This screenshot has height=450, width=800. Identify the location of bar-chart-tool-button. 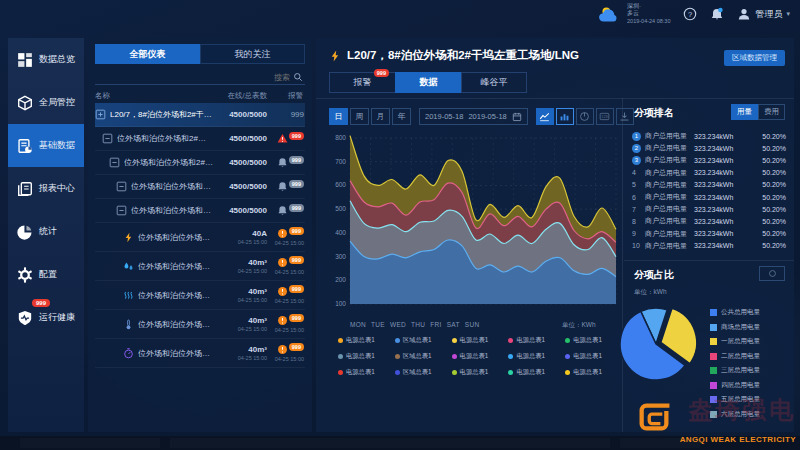
(565, 116).